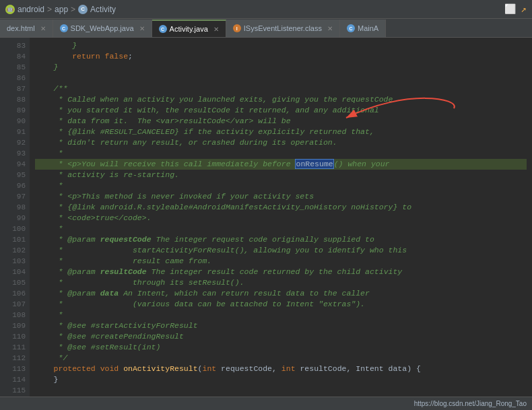 Image resolution: width=532 pixels, height=410 pixels. Describe the element at coordinates (102, 28) in the screenshot. I see `tab-sdk-webapp: C SDK_WebApp.java ✕` at that location.